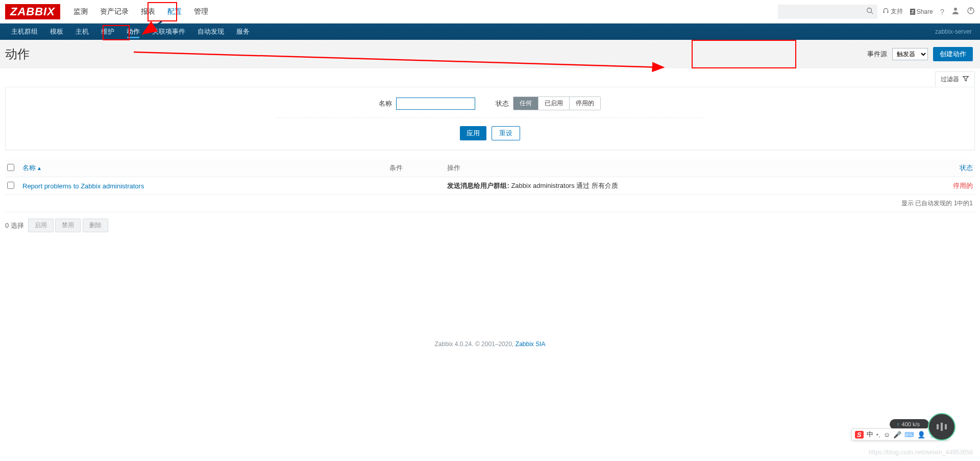  Describe the element at coordinates (33, 12) in the screenshot. I see `zabbix-logo: ZABBIX` at that location.